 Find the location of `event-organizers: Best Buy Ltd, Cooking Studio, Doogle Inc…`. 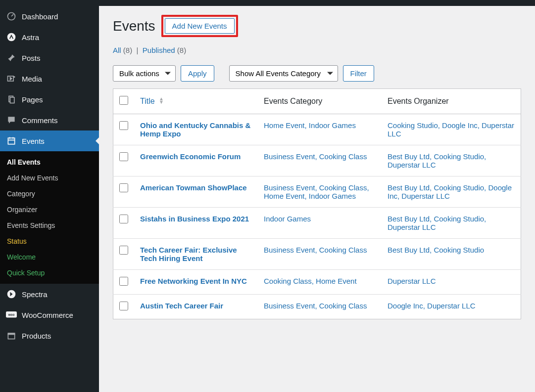

event-organizers: Best Buy Ltd, Cooking Studio, Doogle Inc… is located at coordinates (449, 192).